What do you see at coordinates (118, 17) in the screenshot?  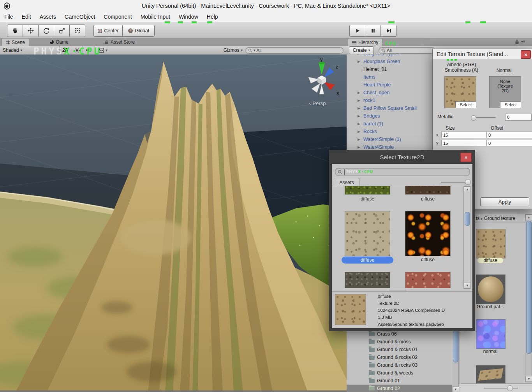 I see `menu-component: Component` at bounding box center [118, 17].